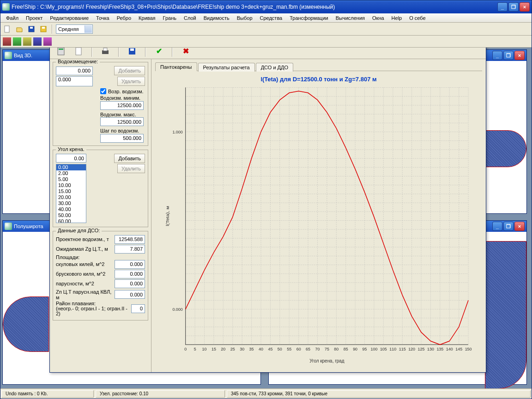 The height and width of the screenshot is (399, 532). Describe the element at coordinates (71, 198) in the screenshot. I see `list-item: 20.00` at that location.